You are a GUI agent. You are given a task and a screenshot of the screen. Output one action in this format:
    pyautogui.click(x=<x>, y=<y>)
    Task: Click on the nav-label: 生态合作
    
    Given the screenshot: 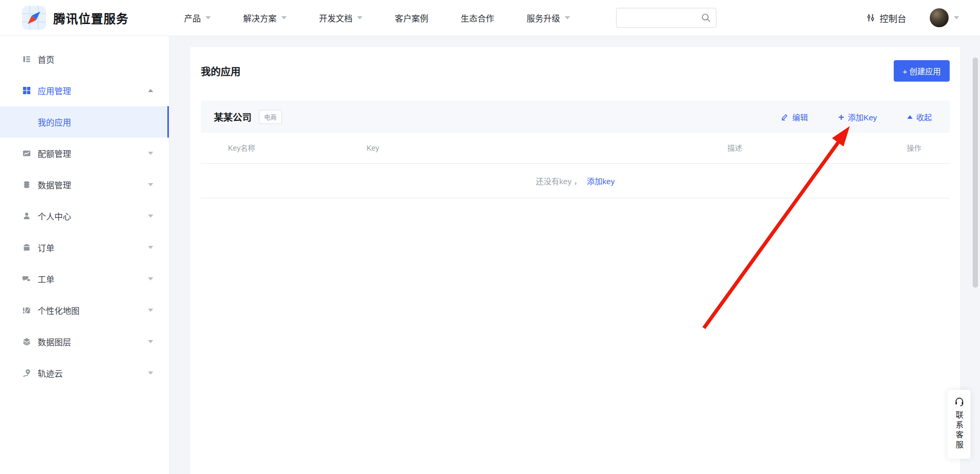 What is the action you would take?
    pyautogui.click(x=477, y=18)
    